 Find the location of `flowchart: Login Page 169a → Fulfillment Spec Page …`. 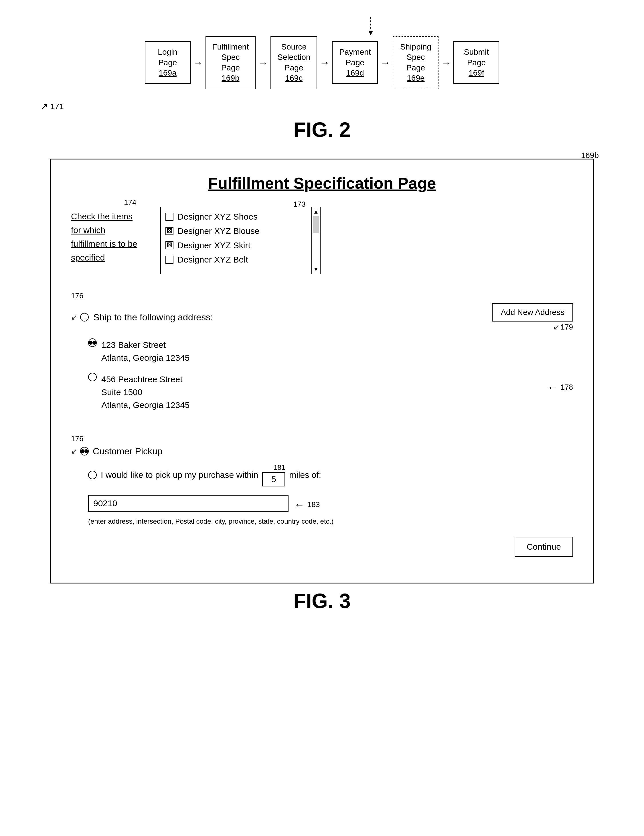

flowchart: Login Page 169a → Fulfillment Spec Page … is located at coordinates (322, 63).